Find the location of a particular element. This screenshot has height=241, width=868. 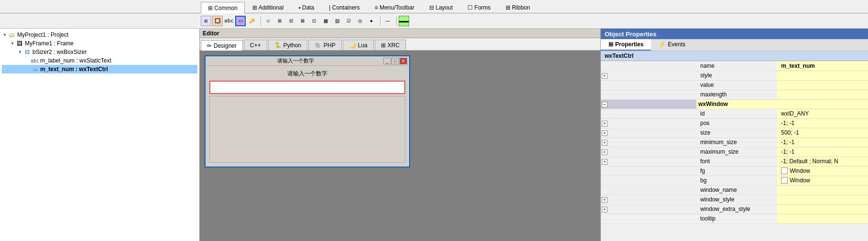

prop-value-bg: Window is located at coordinates (823, 180).